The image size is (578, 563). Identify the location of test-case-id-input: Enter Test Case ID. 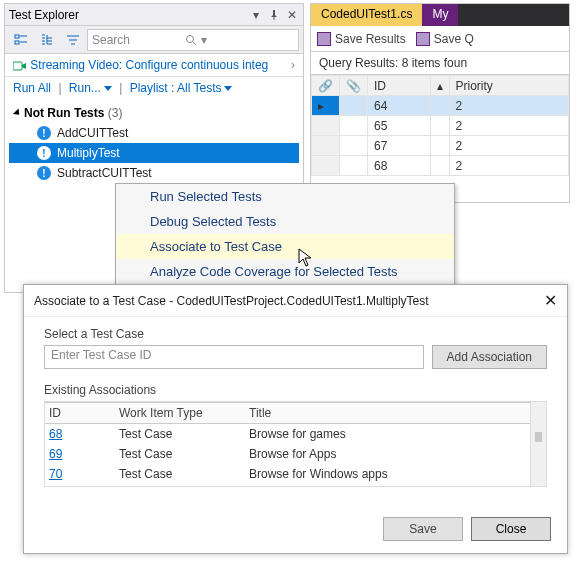
(234, 357).